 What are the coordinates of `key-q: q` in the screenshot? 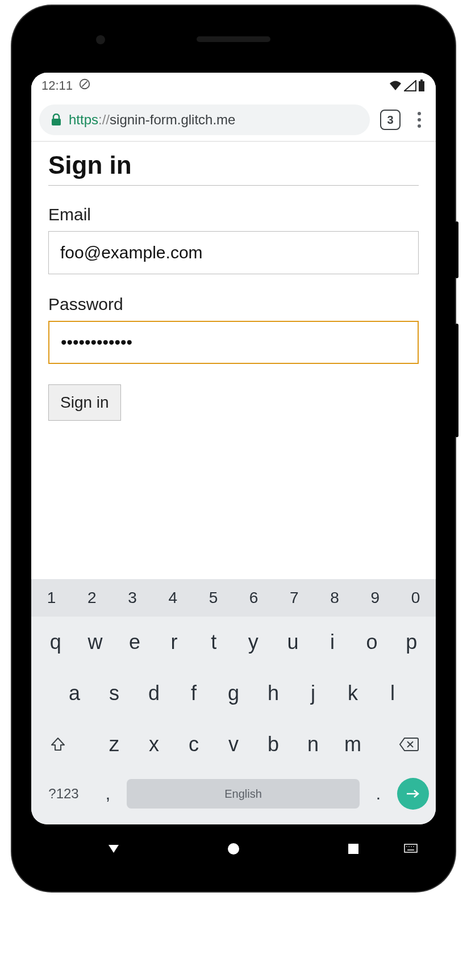 It's located at (56, 642).